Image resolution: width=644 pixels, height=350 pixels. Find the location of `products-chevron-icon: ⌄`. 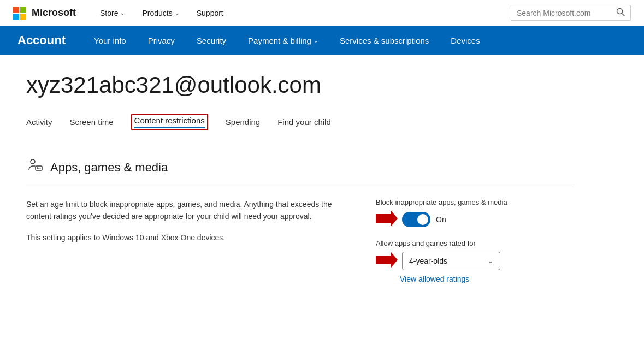

products-chevron-icon: ⌄ is located at coordinates (177, 13).